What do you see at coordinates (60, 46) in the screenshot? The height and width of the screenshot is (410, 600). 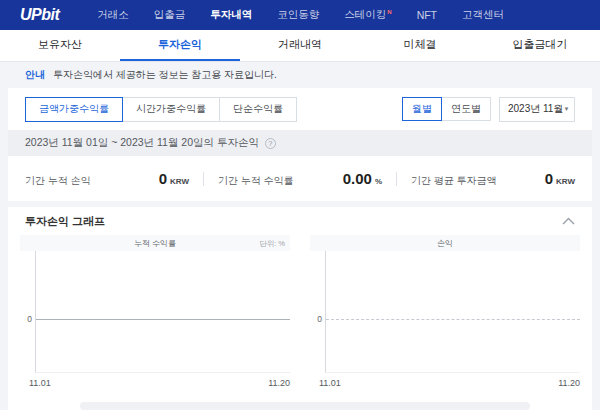 I see `tab-holdings: 보유자산` at bounding box center [60, 46].